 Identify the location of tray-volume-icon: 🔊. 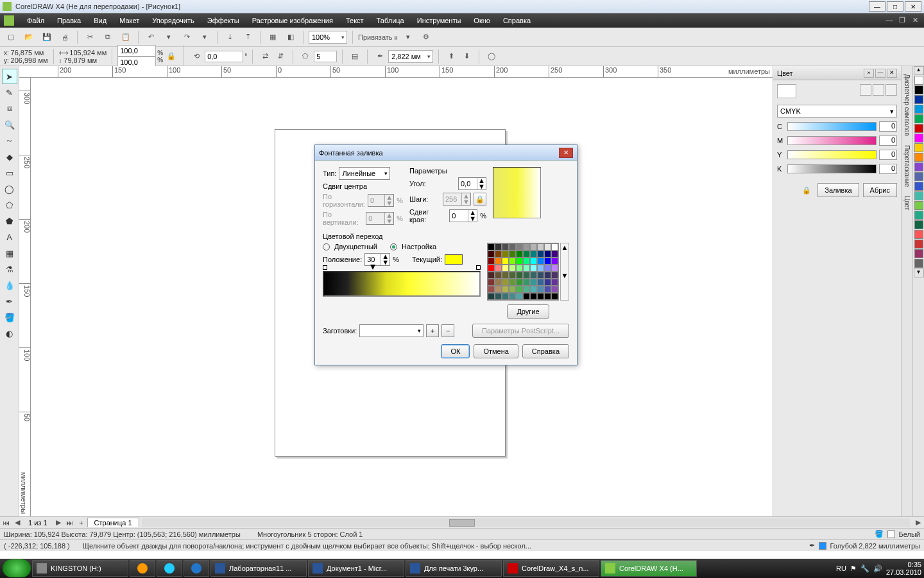
(878, 569).